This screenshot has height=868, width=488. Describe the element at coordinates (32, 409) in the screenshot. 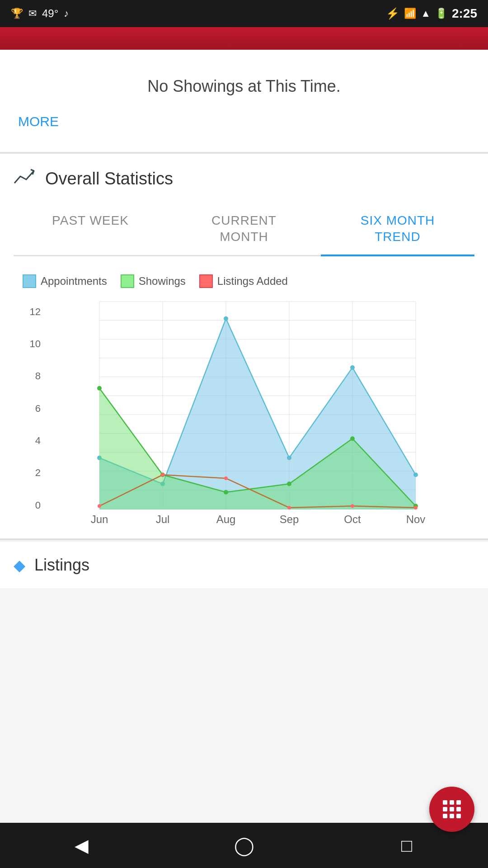

I see `y-label-6: 6` at that location.